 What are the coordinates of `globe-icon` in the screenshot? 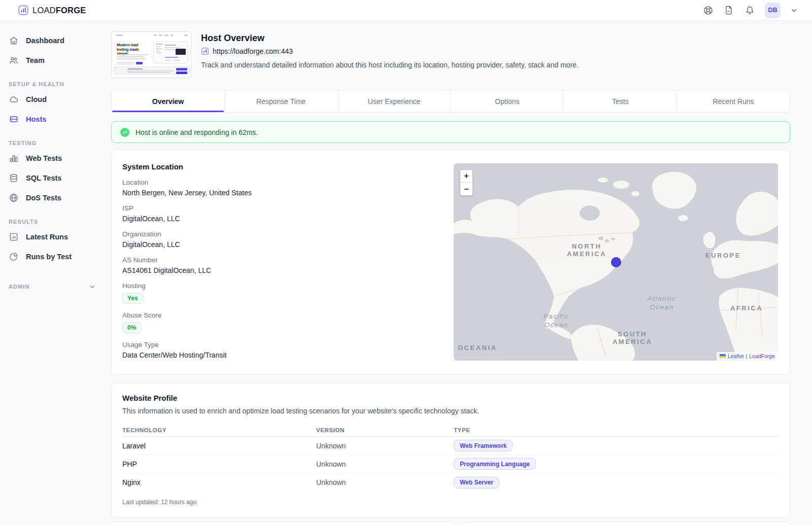 It's located at (14, 198).